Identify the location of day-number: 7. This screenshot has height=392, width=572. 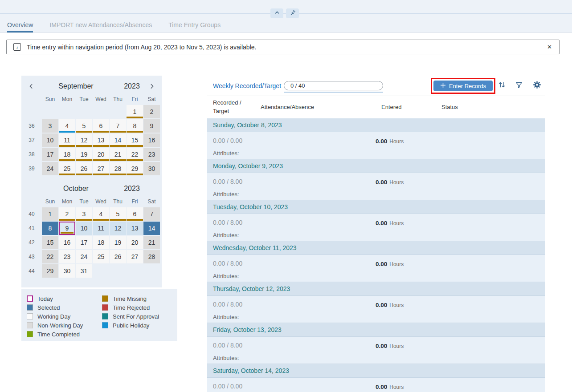
(152, 214).